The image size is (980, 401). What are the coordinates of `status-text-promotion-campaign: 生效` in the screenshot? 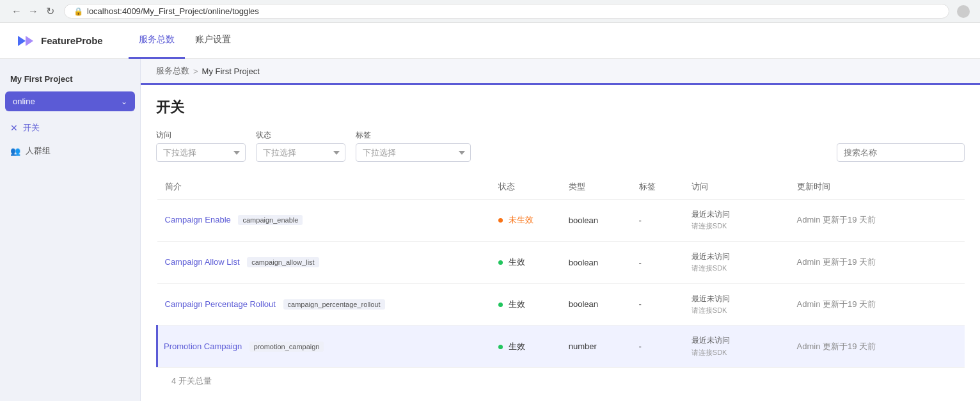 It's located at (517, 347).